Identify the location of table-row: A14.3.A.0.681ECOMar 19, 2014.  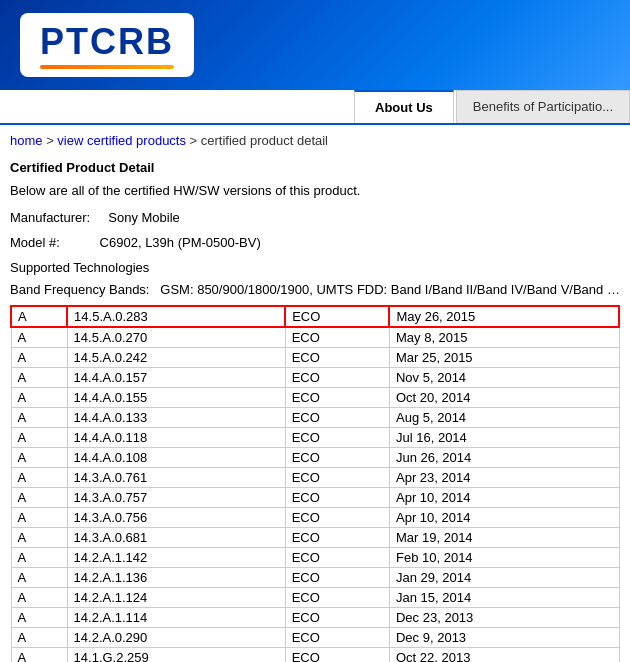
(315, 538).